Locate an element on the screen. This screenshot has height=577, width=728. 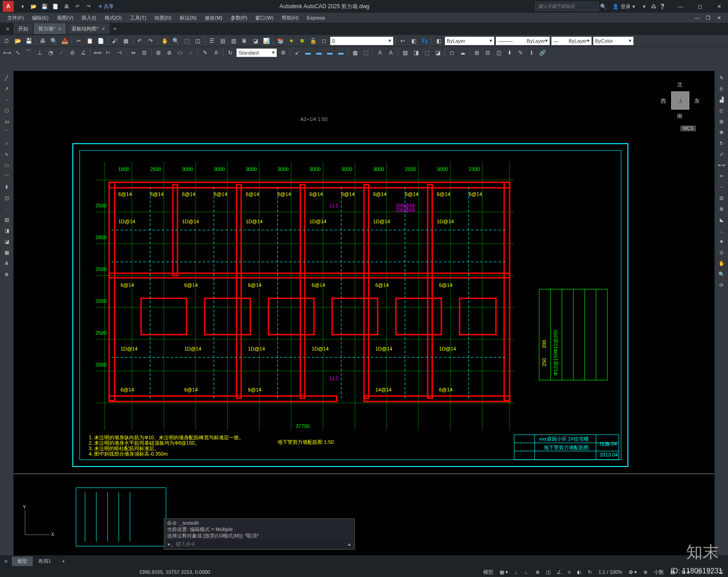
tab-add-button: + is located at coordinates (115, 29).